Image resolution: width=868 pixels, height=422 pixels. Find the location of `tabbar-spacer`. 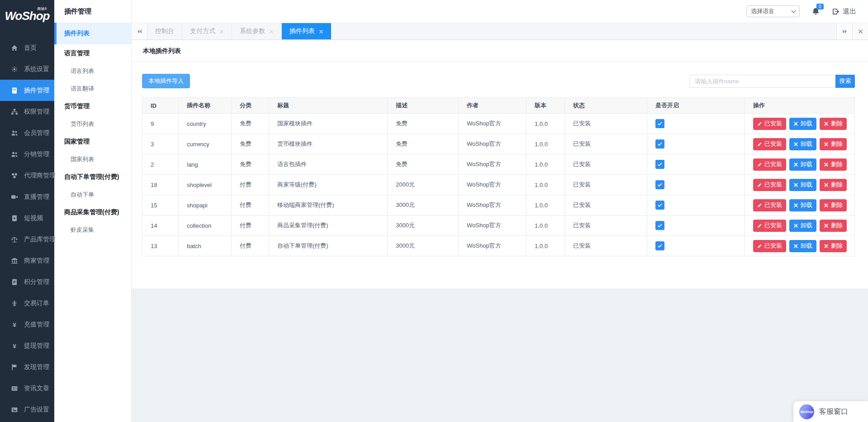

tabbar-spacer is located at coordinates (583, 31).